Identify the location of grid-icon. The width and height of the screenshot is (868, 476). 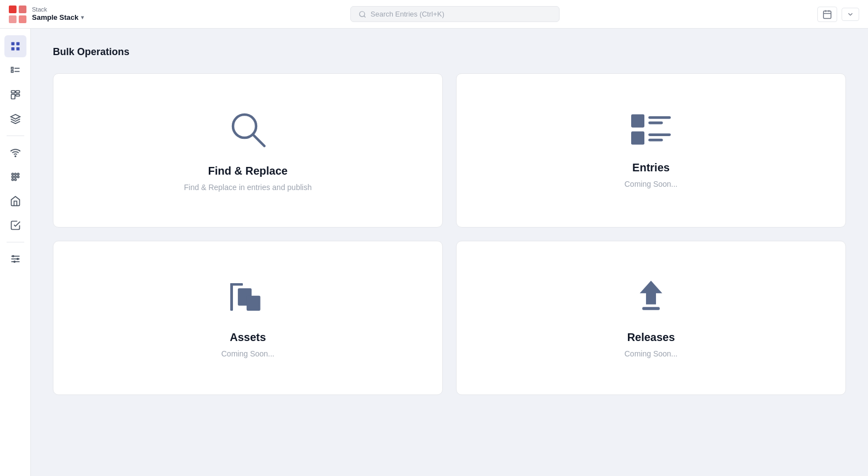
(15, 46).